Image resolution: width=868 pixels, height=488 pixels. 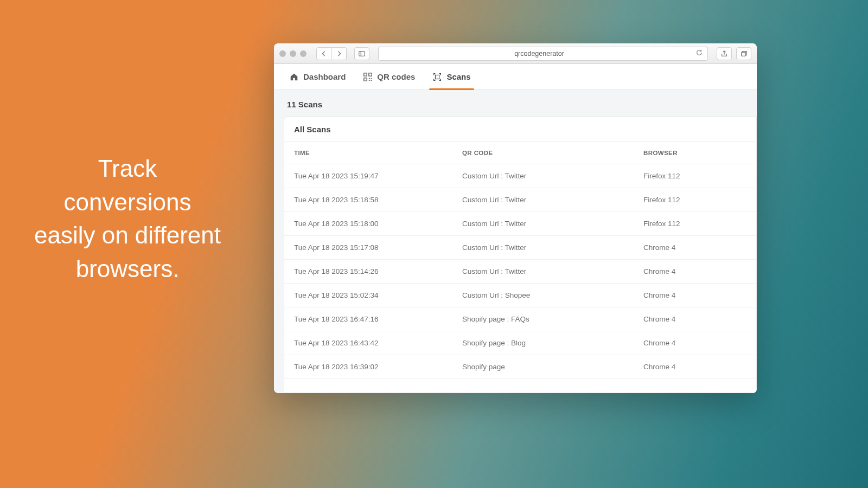 What do you see at coordinates (293, 54) in the screenshot?
I see `minimize-window-dot` at bounding box center [293, 54].